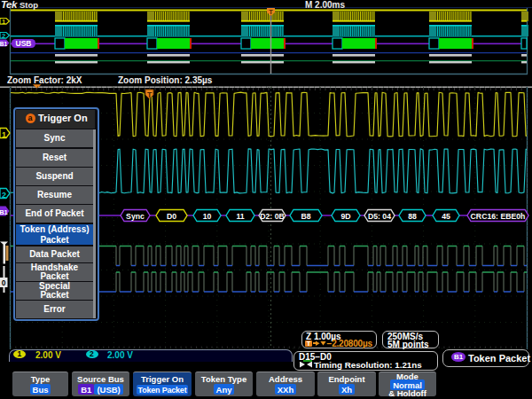 The width and height of the screenshot is (532, 399). Describe the element at coordinates (135, 216) in the screenshot. I see `svg-text: Sync` at that location.